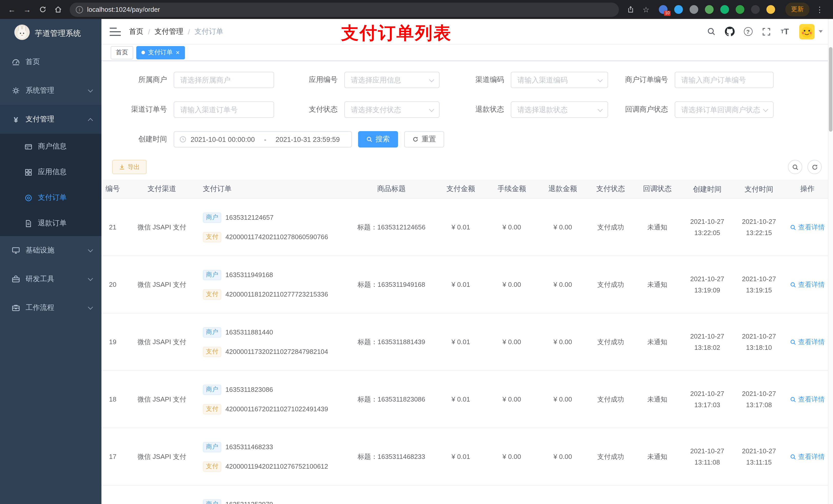 This screenshot has width=833, height=504. I want to click on collapse-sidebar-icon, so click(115, 31).